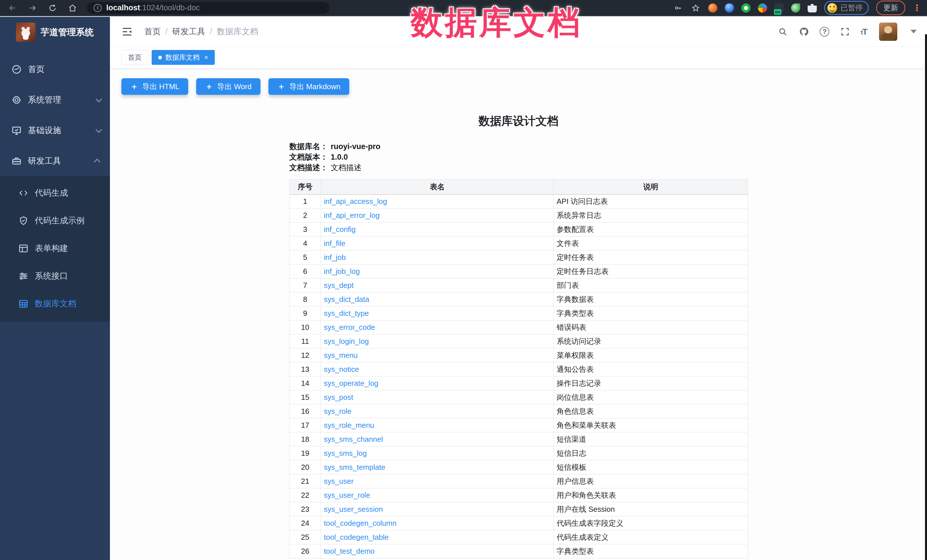 This screenshot has height=560, width=927. What do you see at coordinates (55, 100) in the screenshot?
I see `sidebar-item-系统管理: 系统管理` at bounding box center [55, 100].